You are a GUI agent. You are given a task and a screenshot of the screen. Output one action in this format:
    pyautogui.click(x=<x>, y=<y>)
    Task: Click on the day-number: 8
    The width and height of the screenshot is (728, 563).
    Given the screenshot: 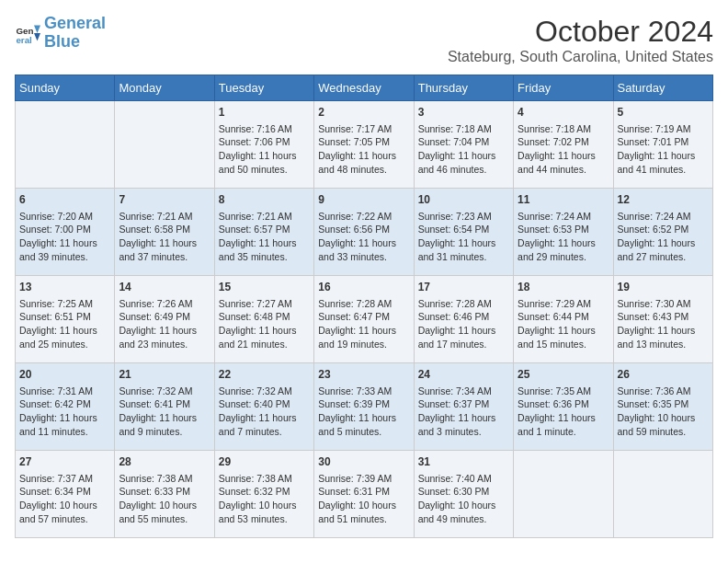 What is the action you would take?
    pyautogui.click(x=265, y=201)
    